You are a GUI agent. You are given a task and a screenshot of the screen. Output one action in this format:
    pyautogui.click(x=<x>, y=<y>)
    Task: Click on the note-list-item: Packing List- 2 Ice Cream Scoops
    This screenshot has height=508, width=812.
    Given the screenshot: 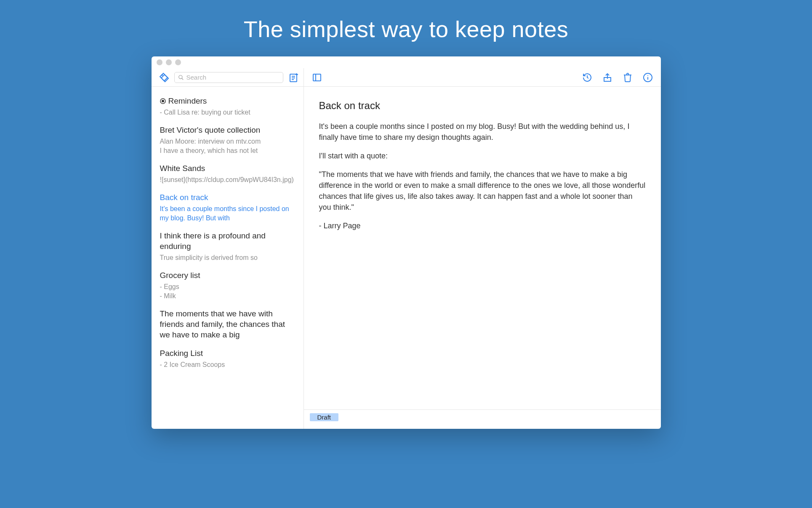 What is the action you would take?
    pyautogui.click(x=227, y=363)
    